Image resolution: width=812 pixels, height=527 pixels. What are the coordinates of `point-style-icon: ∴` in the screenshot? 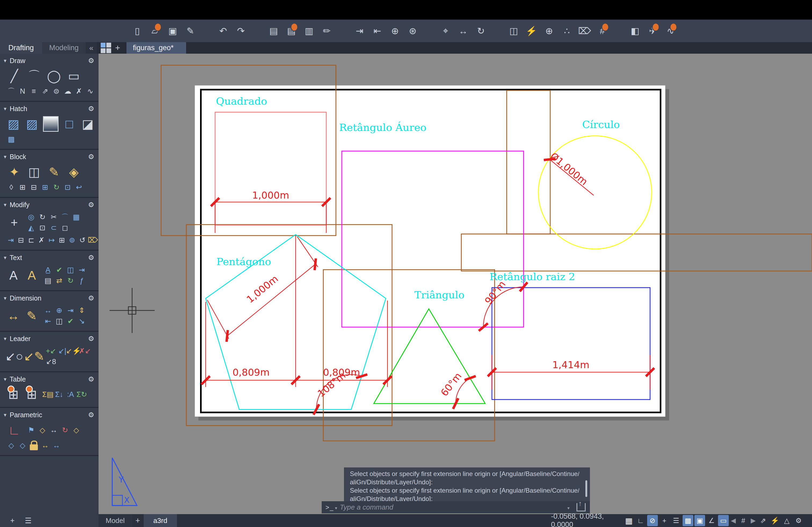 It's located at (567, 31).